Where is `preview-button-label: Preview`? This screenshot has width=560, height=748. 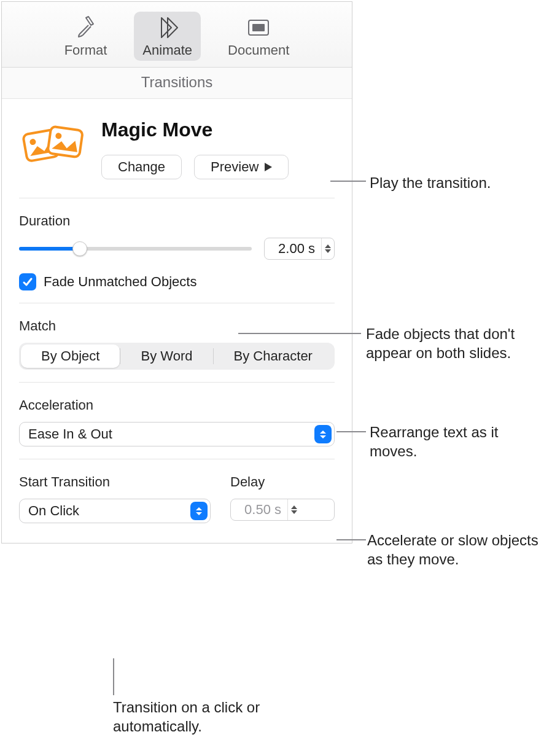 preview-button-label: Preview is located at coordinates (235, 167).